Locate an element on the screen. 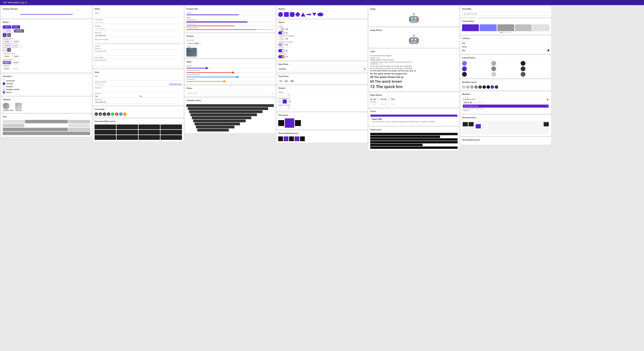 The image size is (644, 351). checkbox-box-accent: ✓ is located at coordinates (4, 92).